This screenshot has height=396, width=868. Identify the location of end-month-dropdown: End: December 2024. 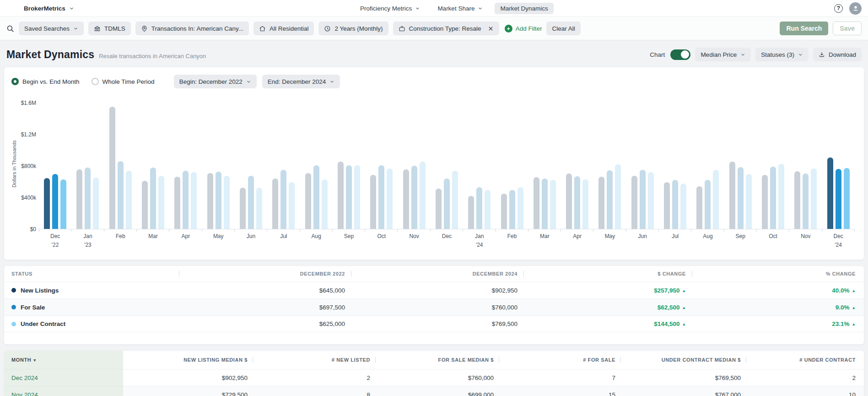
(301, 81).